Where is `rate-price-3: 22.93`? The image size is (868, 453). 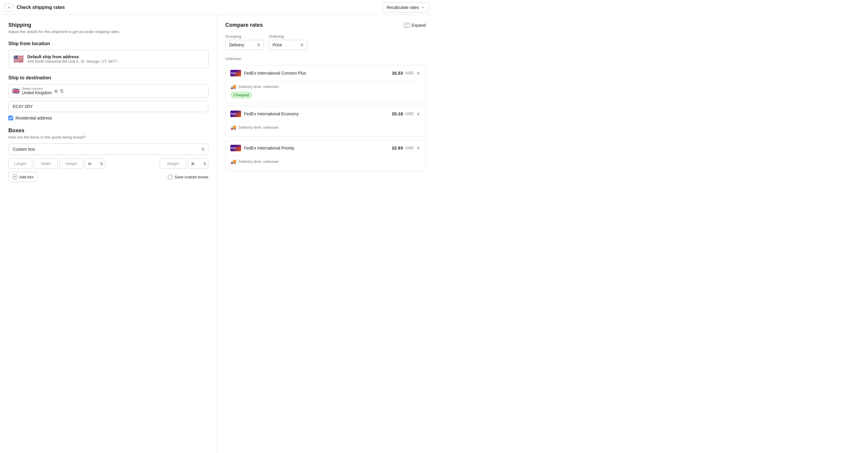
rate-price-3: 22.93 is located at coordinates (398, 148).